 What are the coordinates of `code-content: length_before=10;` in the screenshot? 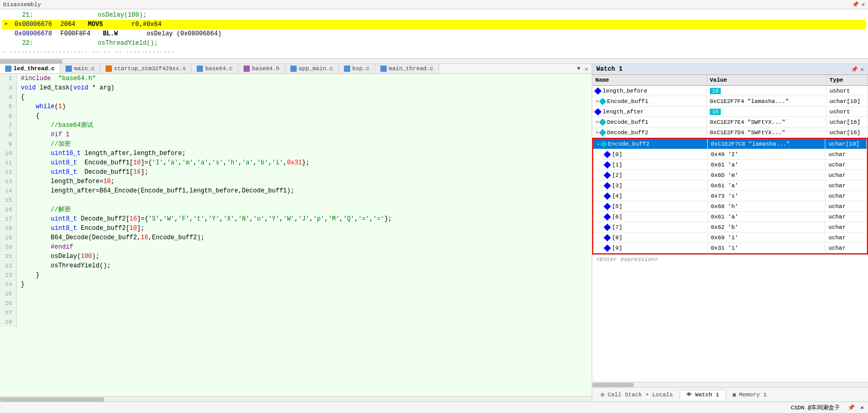 It's located at (304, 182).